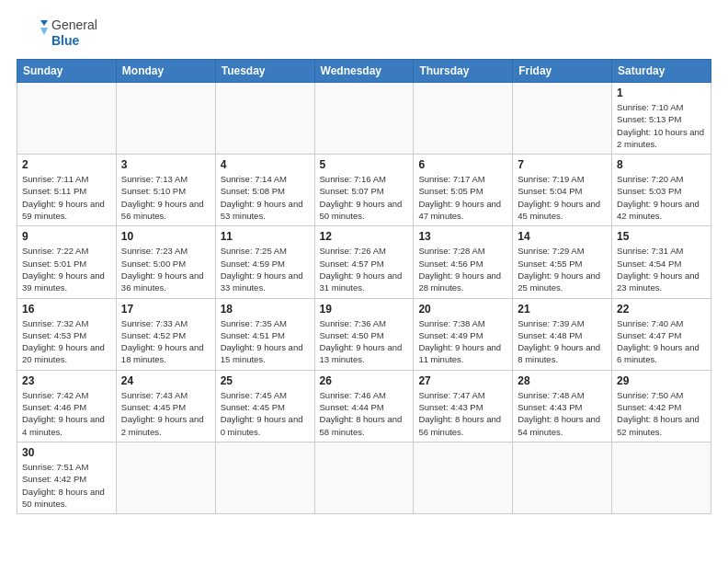 This screenshot has height=563, width=728. Describe the element at coordinates (463, 414) in the screenshot. I see `day-info: Sunrise: 7:47 AM Sunset: 4:43 PM Dayligh…` at that location.